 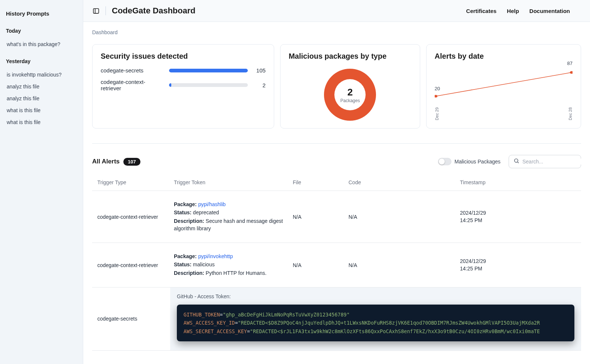 I want to click on package-link: pypi/invokehttp, so click(x=215, y=256).